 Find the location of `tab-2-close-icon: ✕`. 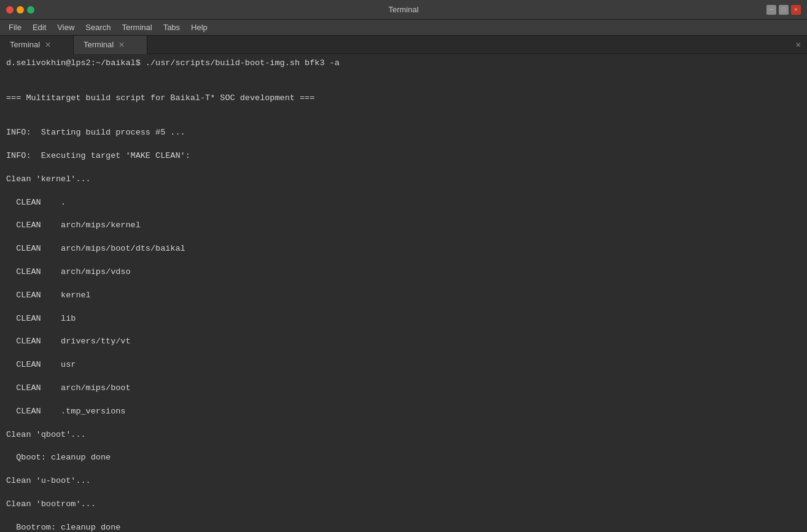

tab-2-close-icon: ✕ is located at coordinates (122, 45).